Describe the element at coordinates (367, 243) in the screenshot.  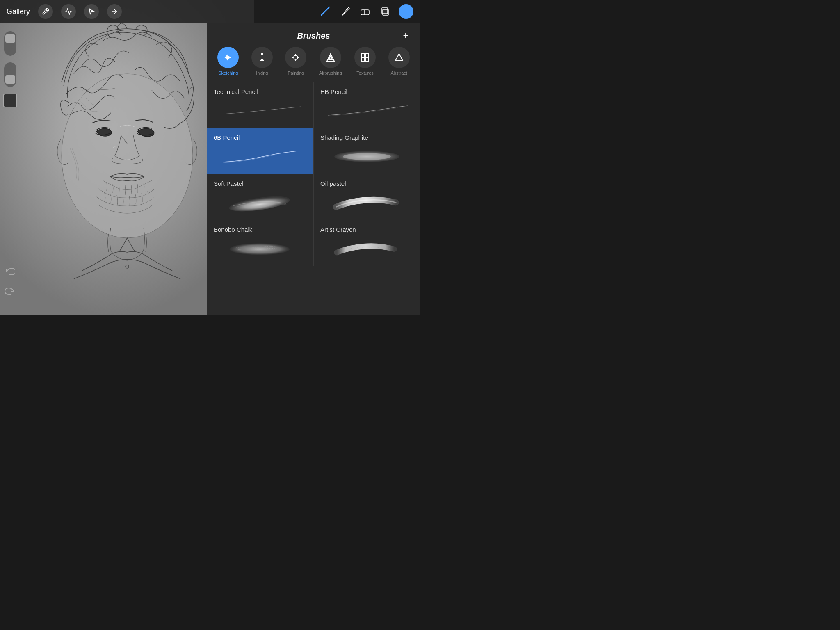
I see `brush-artist-crayon: Artist Crayon` at that location.